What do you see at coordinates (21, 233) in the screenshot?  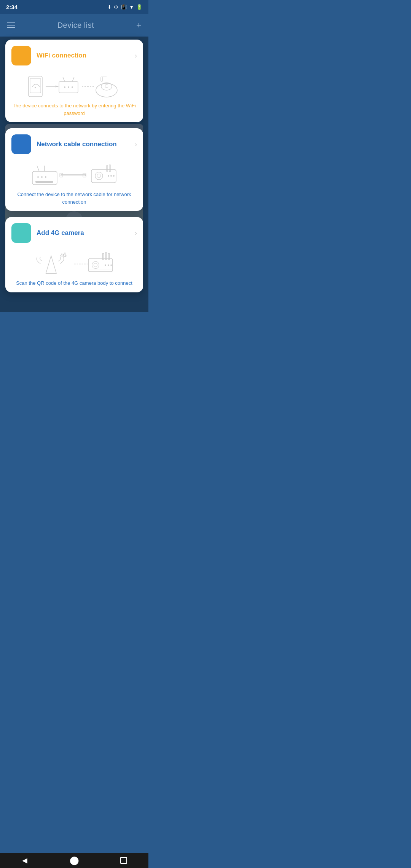 I see `4g-card-icon` at bounding box center [21, 233].